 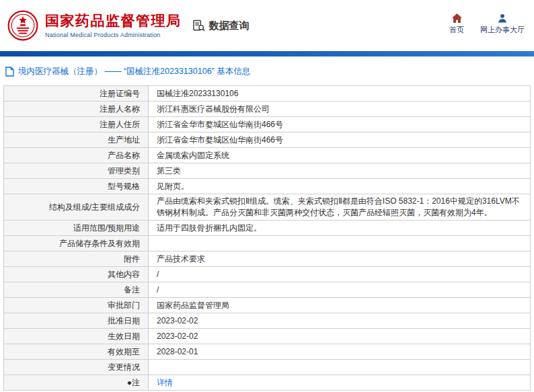 What do you see at coordinates (340, 187) in the screenshot?
I see `row-value: 见附页。` at bounding box center [340, 187].